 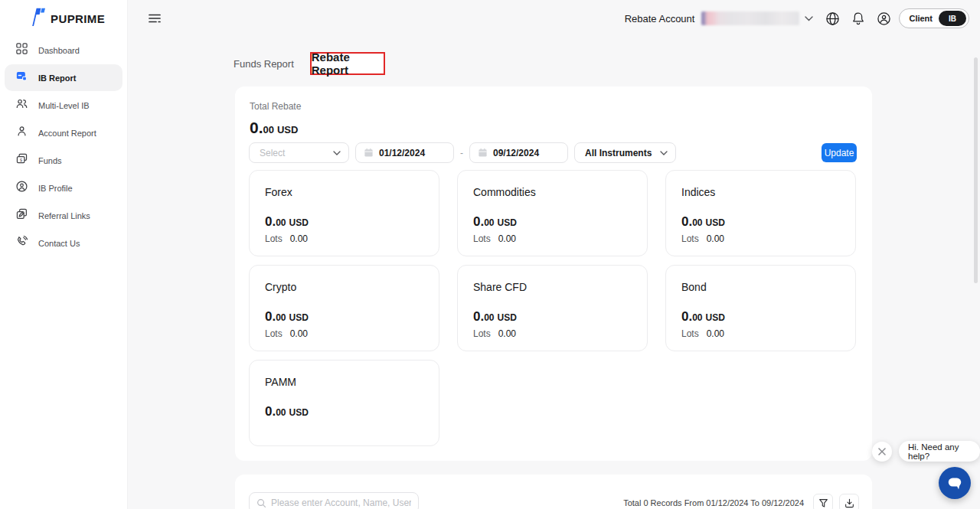 I want to click on search-icon, so click(x=262, y=504).